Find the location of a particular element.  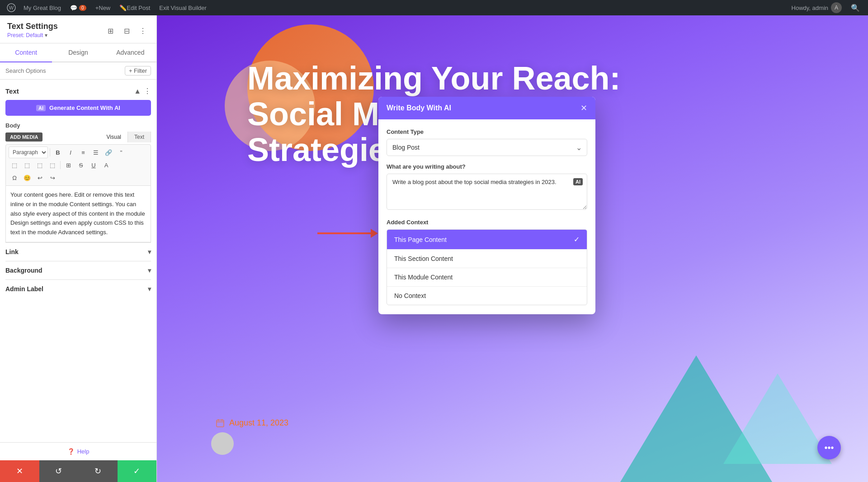

settings-icon: ⊞ is located at coordinates (110, 31).